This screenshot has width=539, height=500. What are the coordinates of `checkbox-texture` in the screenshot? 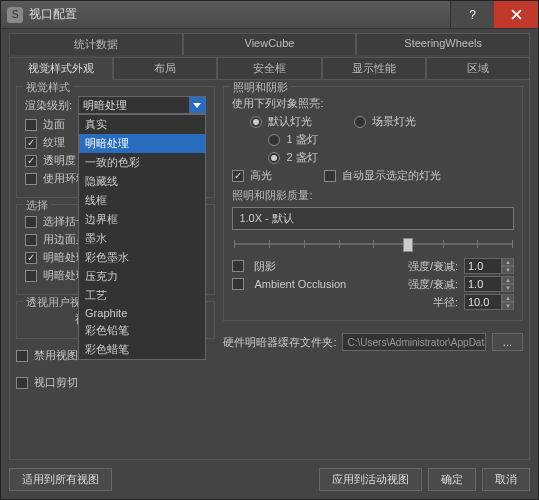 It's located at (31, 143).